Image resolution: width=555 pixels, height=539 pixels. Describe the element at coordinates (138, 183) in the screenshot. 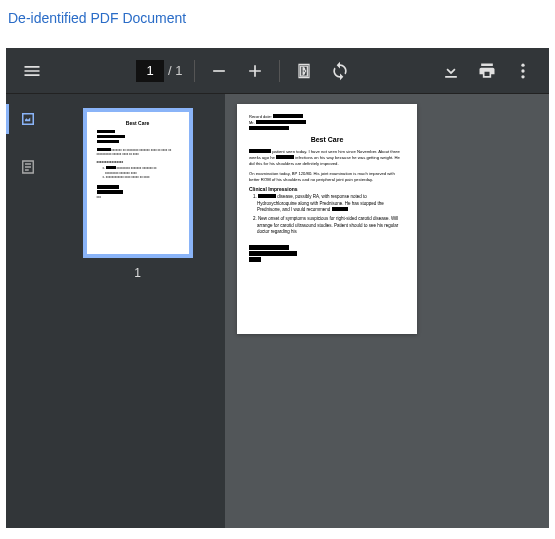

I see `thumbnail-page-1: Best Care xxxxxxx xx xxxxxxxx xxxxxxx xx…` at that location.